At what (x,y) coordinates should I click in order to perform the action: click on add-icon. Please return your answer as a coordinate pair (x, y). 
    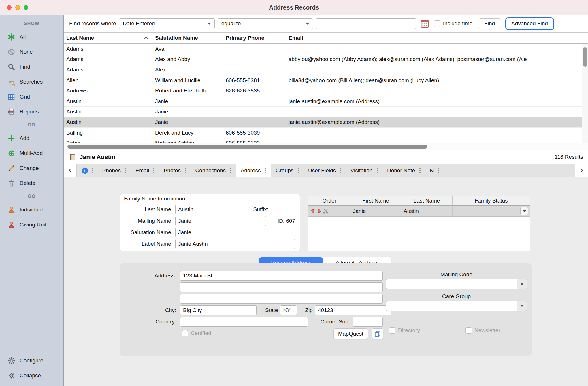
    Looking at the image, I should click on (12, 138).